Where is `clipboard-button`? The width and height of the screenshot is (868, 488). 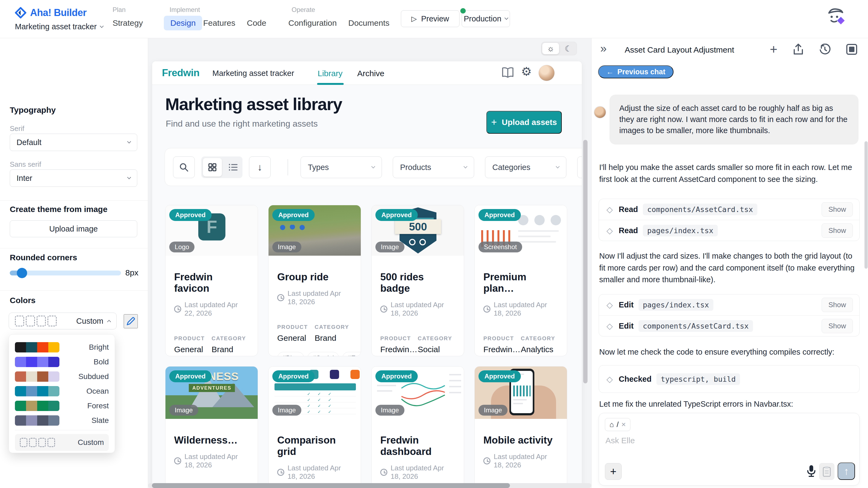 clipboard-button is located at coordinates (827, 471).